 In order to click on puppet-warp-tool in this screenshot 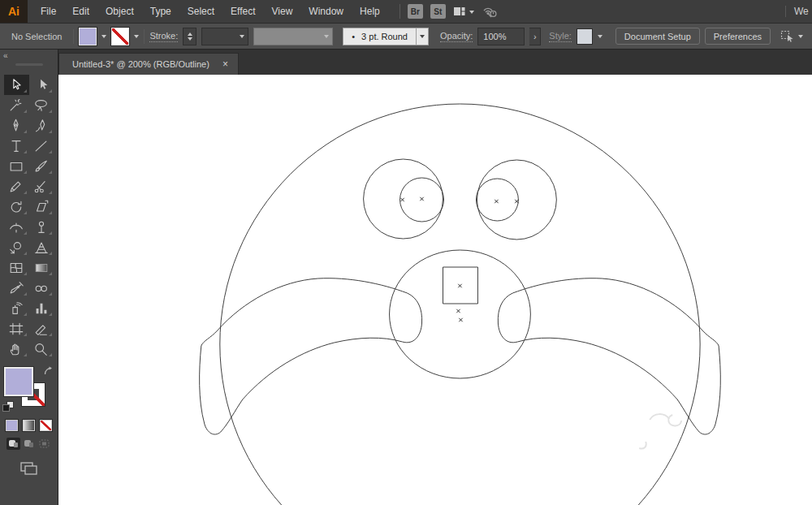, I will do `click(42, 227)`.